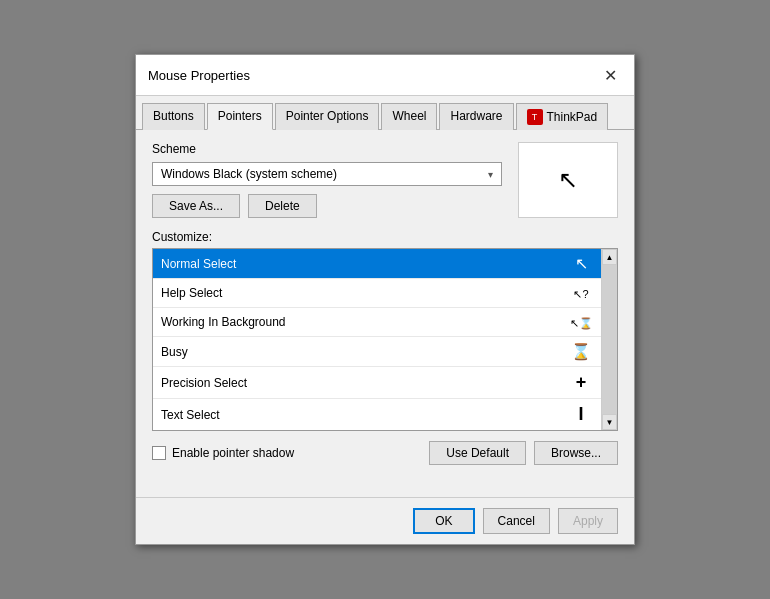  Describe the element at coordinates (588, 521) in the screenshot. I see `apply-button: Apply` at that location.